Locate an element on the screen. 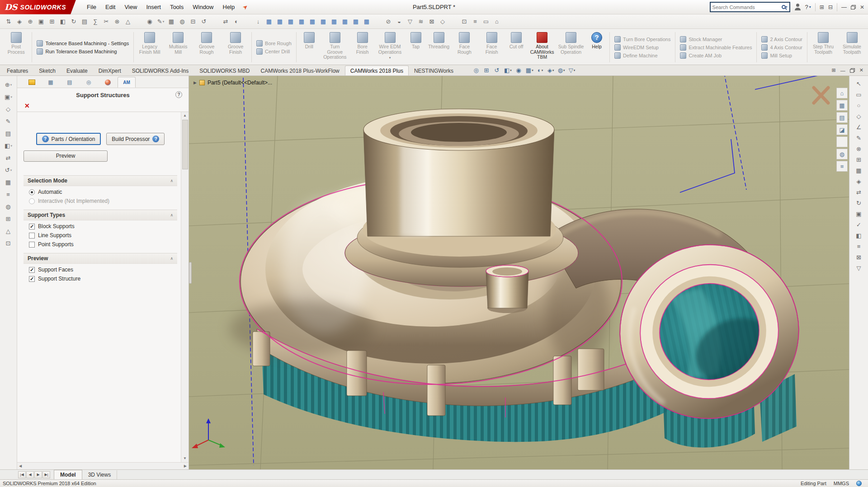 The height and width of the screenshot is (487, 868). menu-item: Help is located at coordinates (229, 7).